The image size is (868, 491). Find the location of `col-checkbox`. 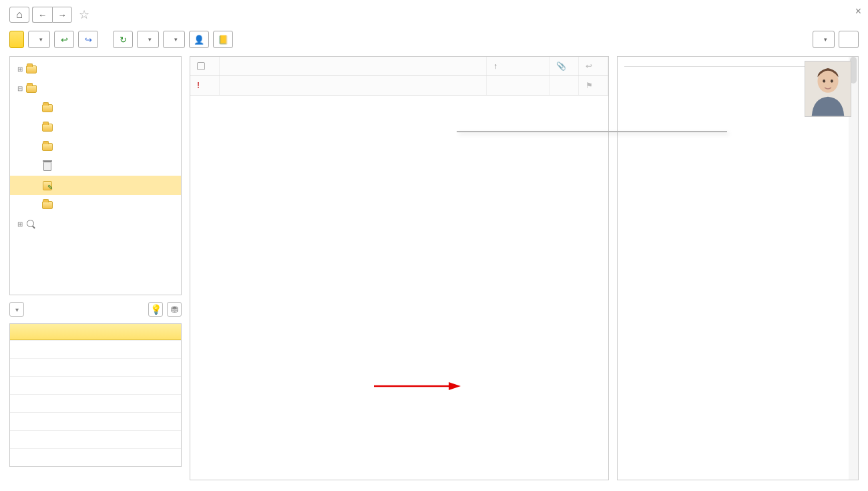

col-checkbox is located at coordinates (205, 66).